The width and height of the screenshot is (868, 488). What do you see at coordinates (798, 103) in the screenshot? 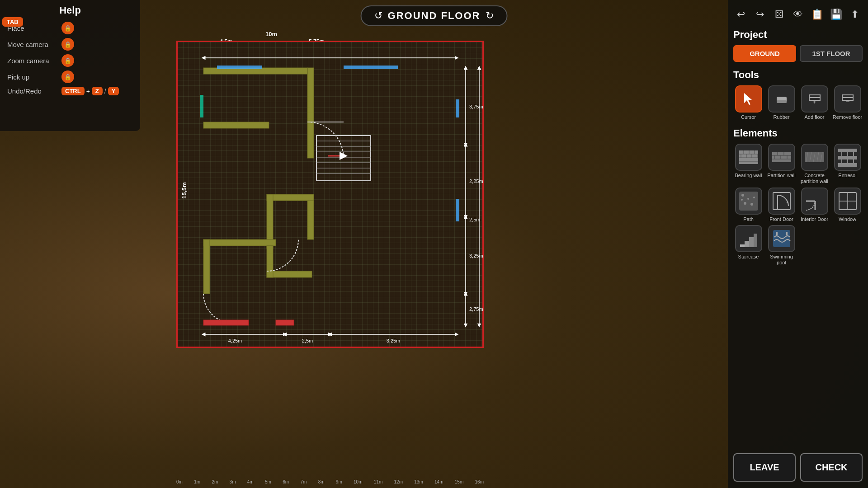
I see `tools-grid: Cursor Rubber + Add floor` at bounding box center [798, 103].